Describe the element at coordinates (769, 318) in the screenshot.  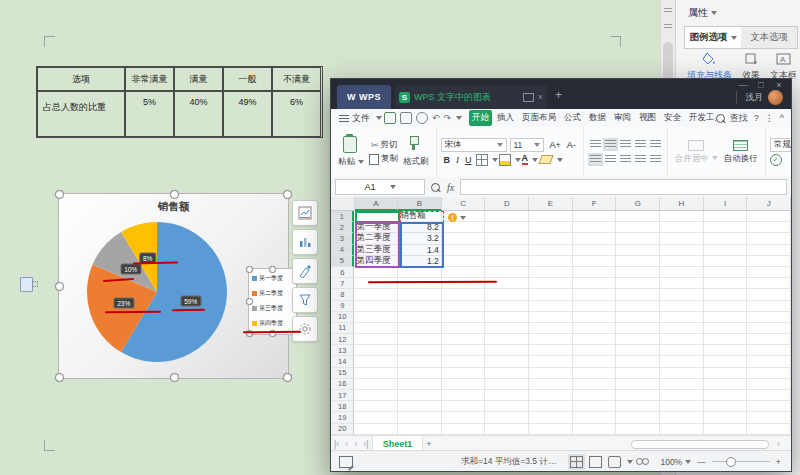
I see `cell-J10` at that location.